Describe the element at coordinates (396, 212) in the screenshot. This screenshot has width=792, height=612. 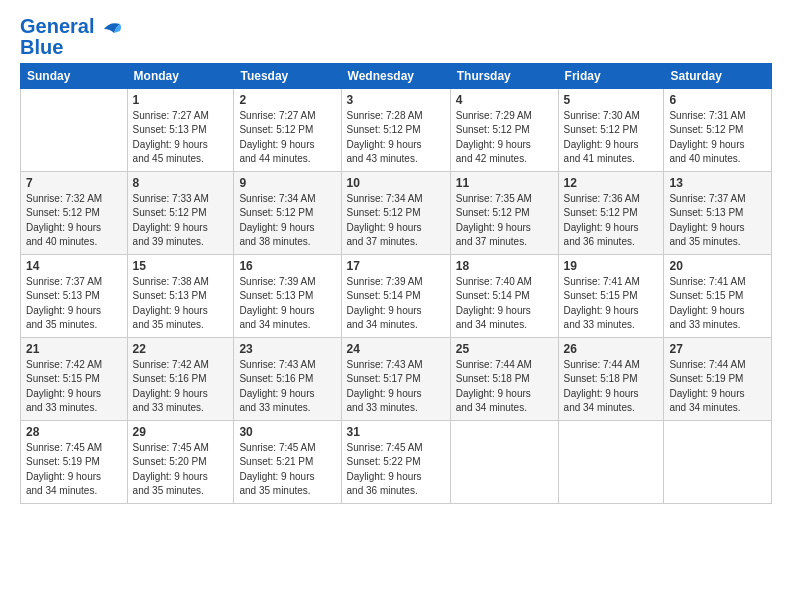
I see `week-row-2: 7Sunrise: 7:32 AM Sunset: 5:12 PM Daylig…` at that location.